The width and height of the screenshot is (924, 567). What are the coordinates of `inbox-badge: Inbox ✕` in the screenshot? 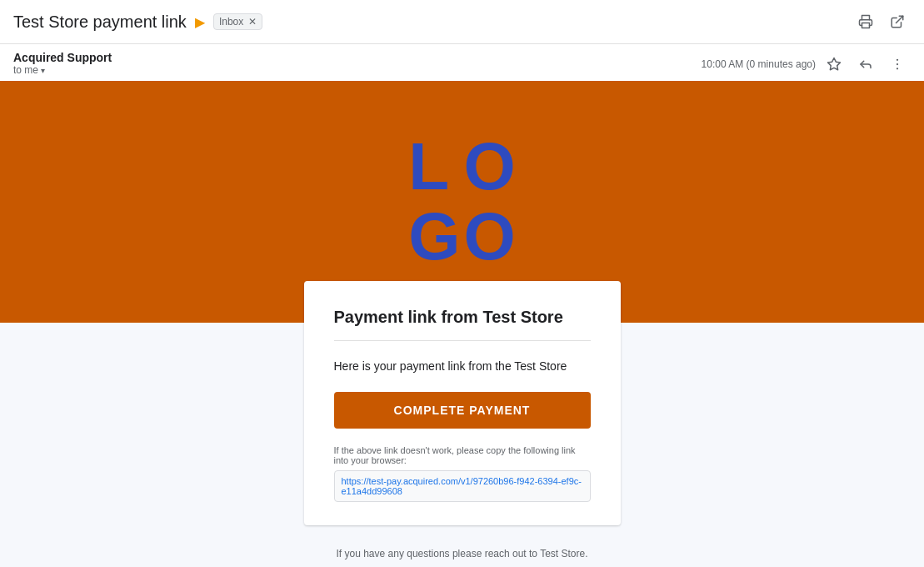 It's located at (238, 22).